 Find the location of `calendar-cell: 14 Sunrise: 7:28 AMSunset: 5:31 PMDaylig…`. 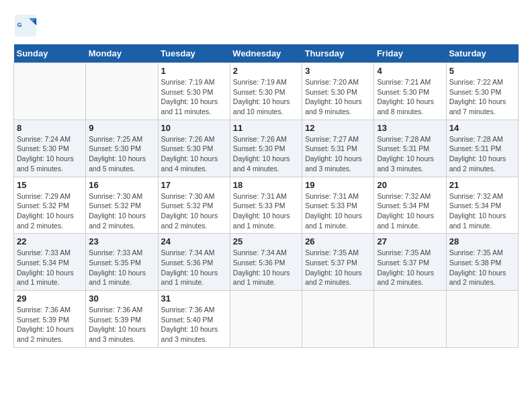

calendar-cell: 14 Sunrise: 7:28 AMSunset: 5:31 PMDaylig… is located at coordinates (482, 148).